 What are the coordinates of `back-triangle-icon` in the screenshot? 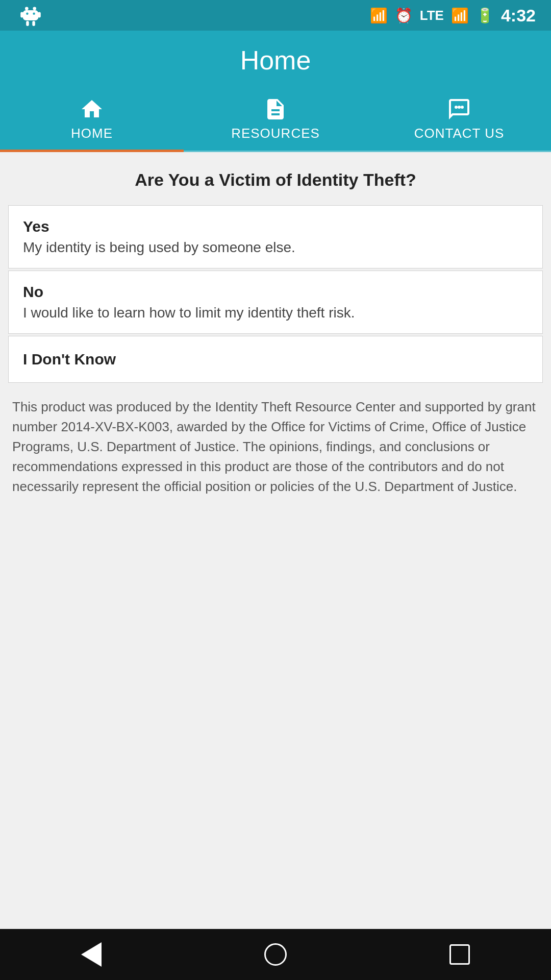 It's located at (91, 954).